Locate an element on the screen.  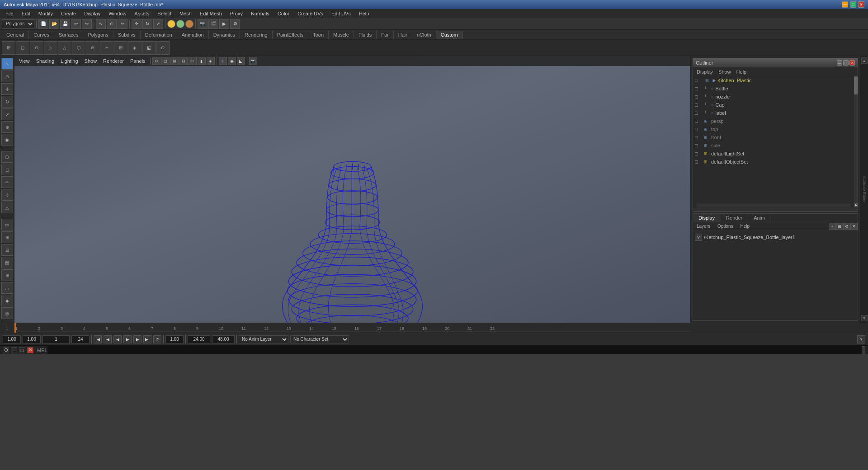
view-menu: View is located at coordinates (24, 61).